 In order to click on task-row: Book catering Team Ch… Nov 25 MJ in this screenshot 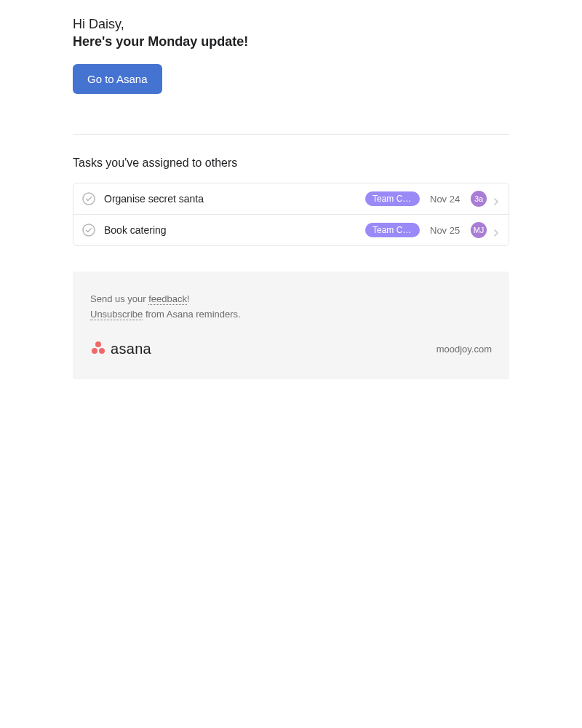, I will do `click(291, 230)`.